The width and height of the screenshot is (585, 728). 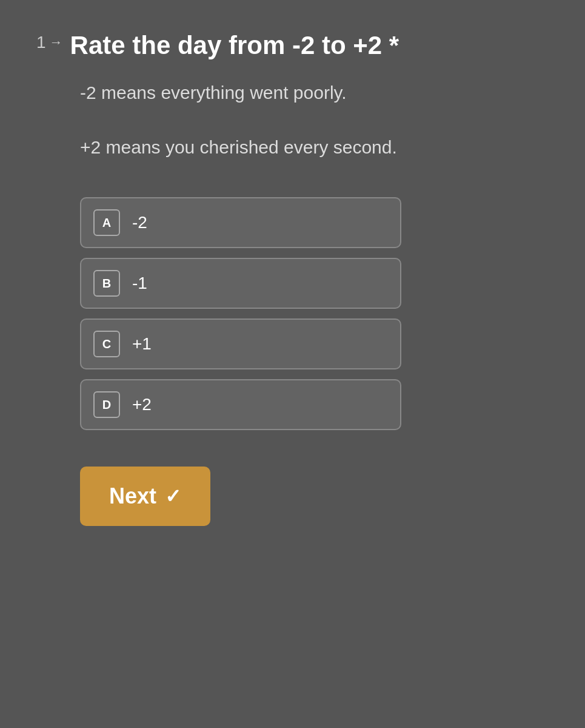 I want to click on option-label-b: -1, so click(x=139, y=283).